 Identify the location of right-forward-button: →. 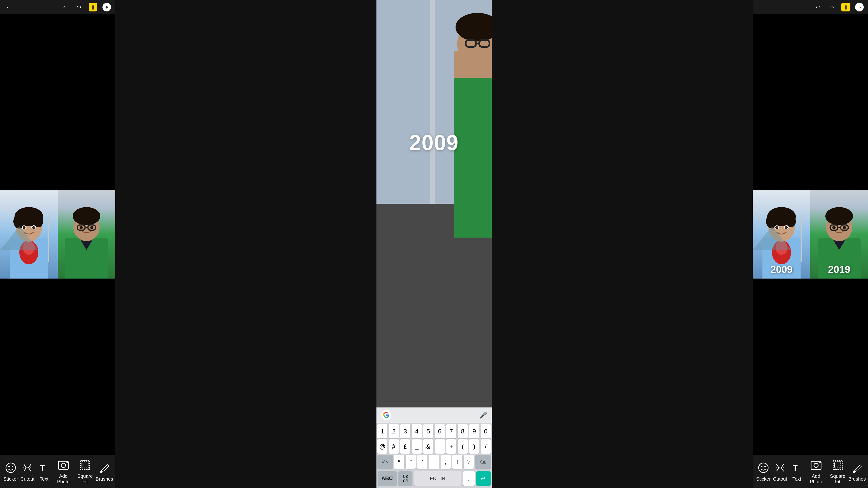
(859, 7).